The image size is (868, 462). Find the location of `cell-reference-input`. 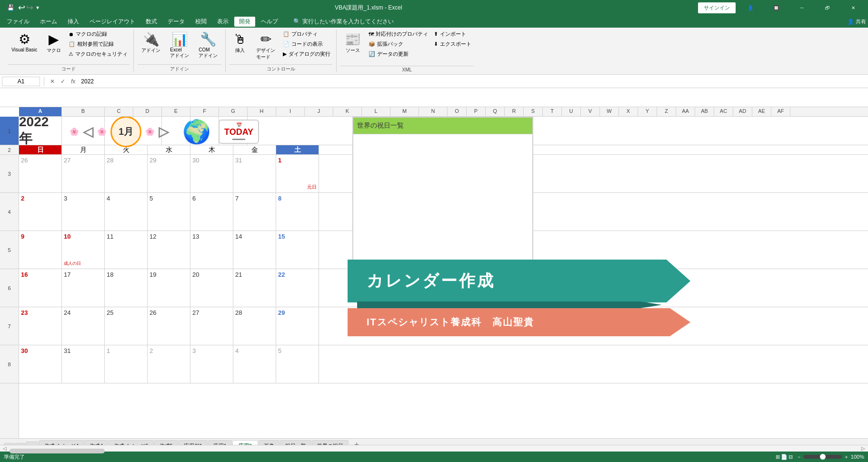

cell-reference-input is located at coordinates (21, 81).